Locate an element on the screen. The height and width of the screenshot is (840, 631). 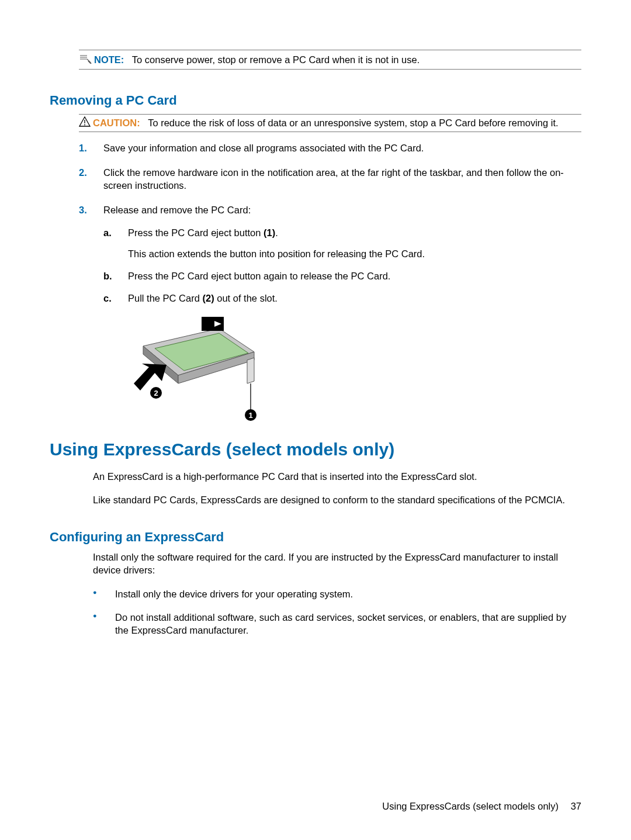
caution-icon is located at coordinates (85, 123).